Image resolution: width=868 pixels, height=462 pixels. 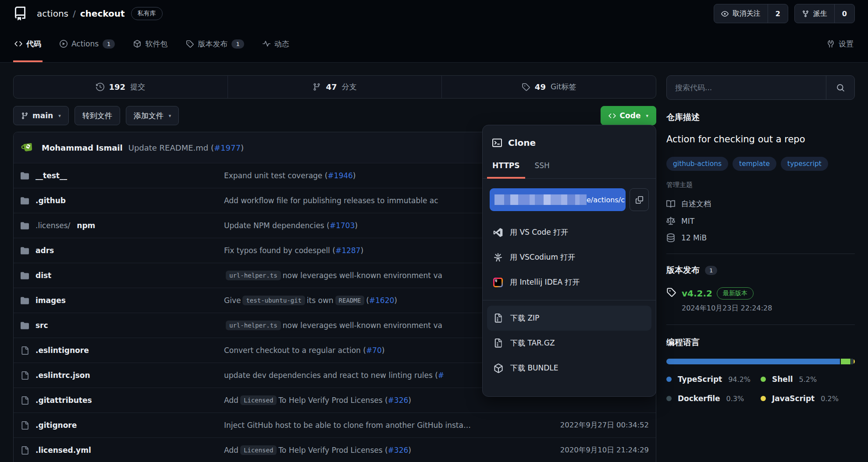 I want to click on fork-button: 派生 0, so click(x=825, y=14).